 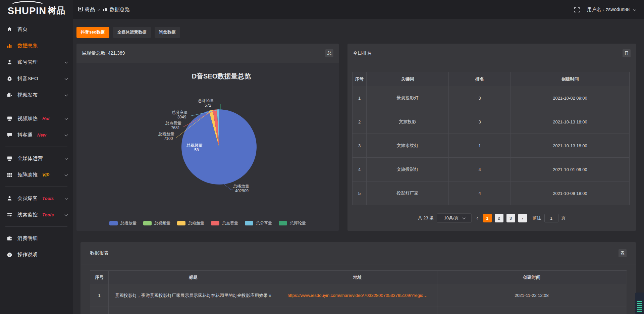 I want to click on heat-icon, so click(x=9, y=119).